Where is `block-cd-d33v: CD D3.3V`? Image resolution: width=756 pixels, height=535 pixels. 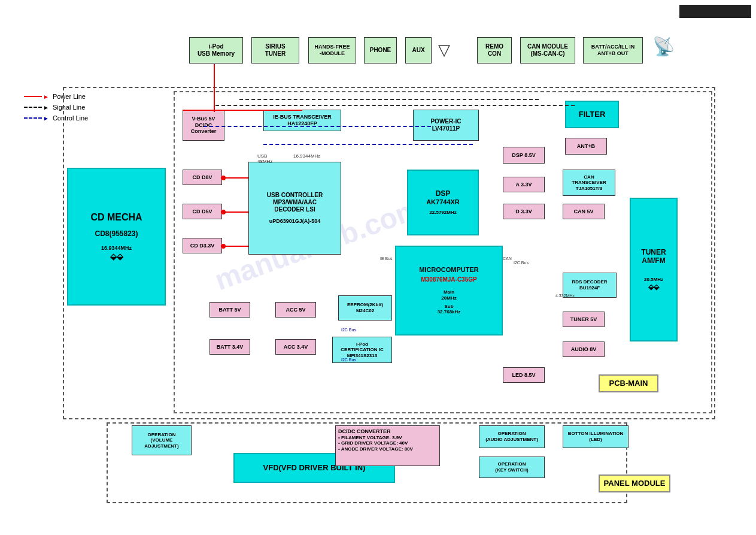
block-cd-d33v: CD D3.3V is located at coordinates (202, 246).